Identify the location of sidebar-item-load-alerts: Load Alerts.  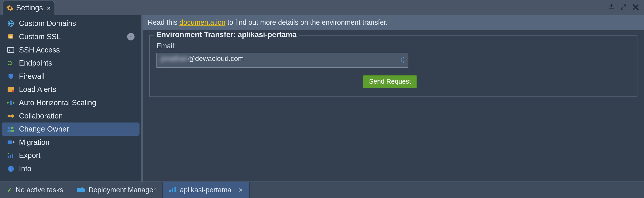
(70, 89).